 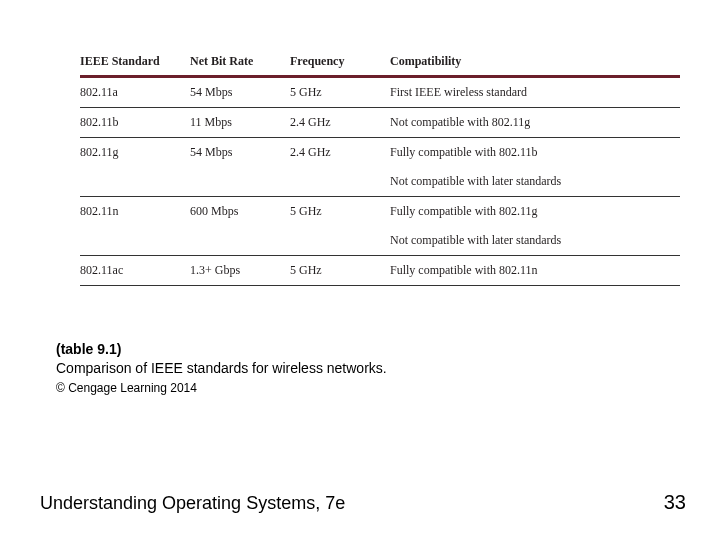 What do you see at coordinates (380, 92) in the screenshot?
I see `table-row: 802.11a54 Mbps5 GHzFirst IEEE wireless s…` at bounding box center [380, 92].